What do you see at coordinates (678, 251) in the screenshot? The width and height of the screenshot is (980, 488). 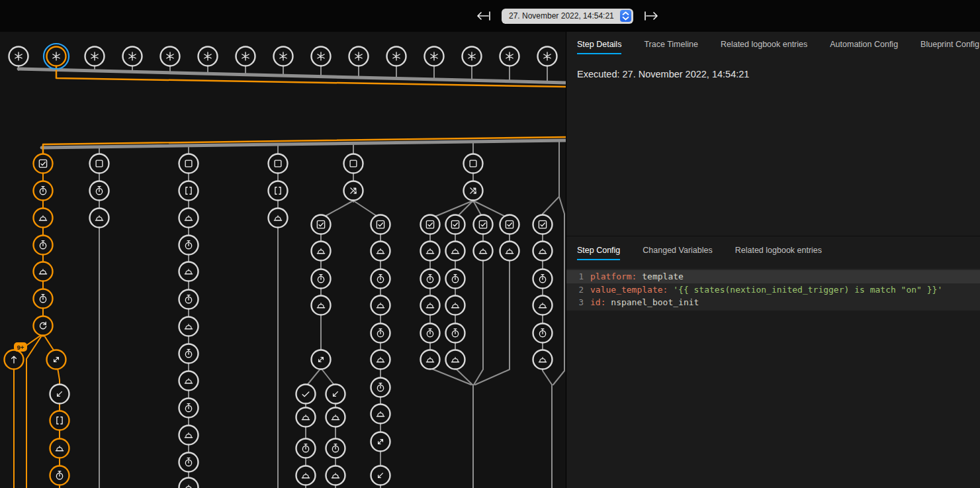 I see `tab-changed-variables: Changed Variables` at bounding box center [678, 251].